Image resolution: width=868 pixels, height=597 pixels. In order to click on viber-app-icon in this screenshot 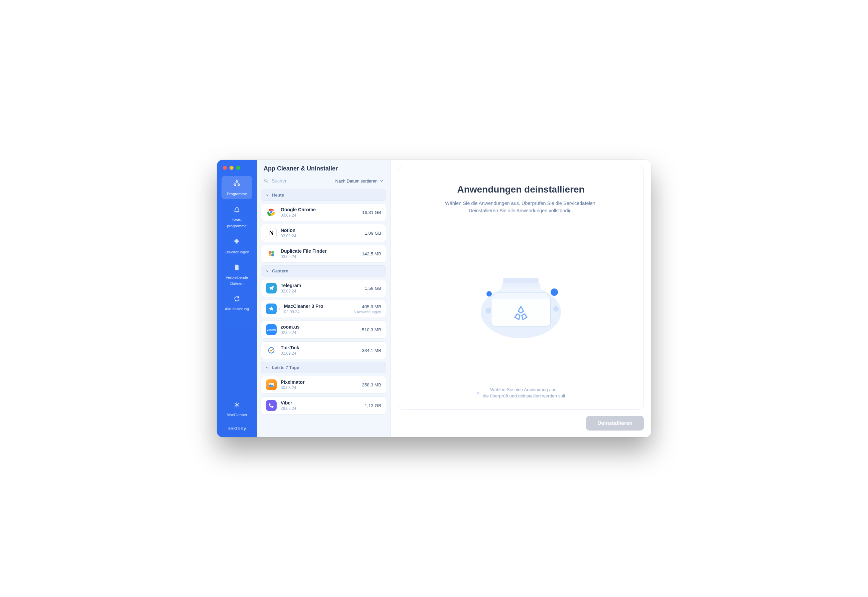, I will do `click(271, 405)`.